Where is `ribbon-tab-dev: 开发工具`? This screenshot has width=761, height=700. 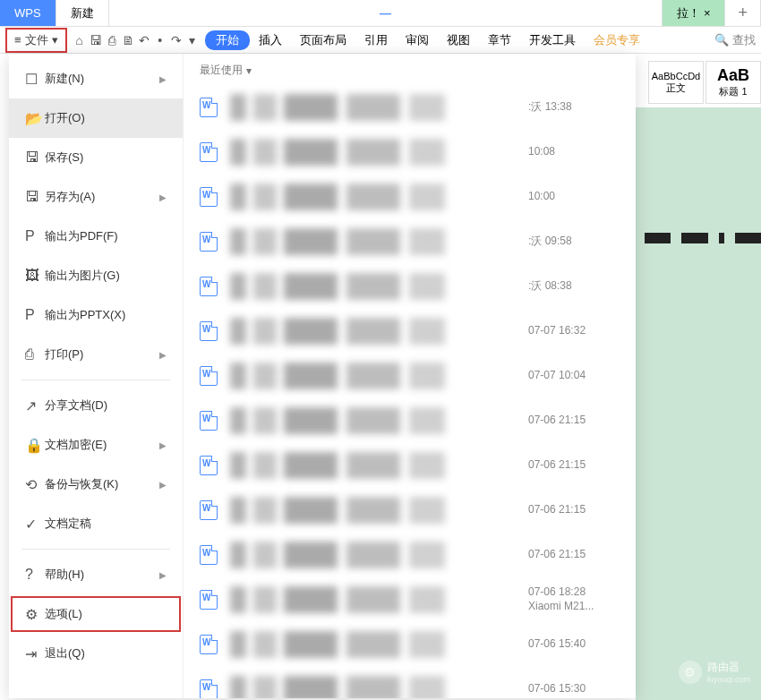 ribbon-tab-dev: 开发工具 is located at coordinates (552, 40).